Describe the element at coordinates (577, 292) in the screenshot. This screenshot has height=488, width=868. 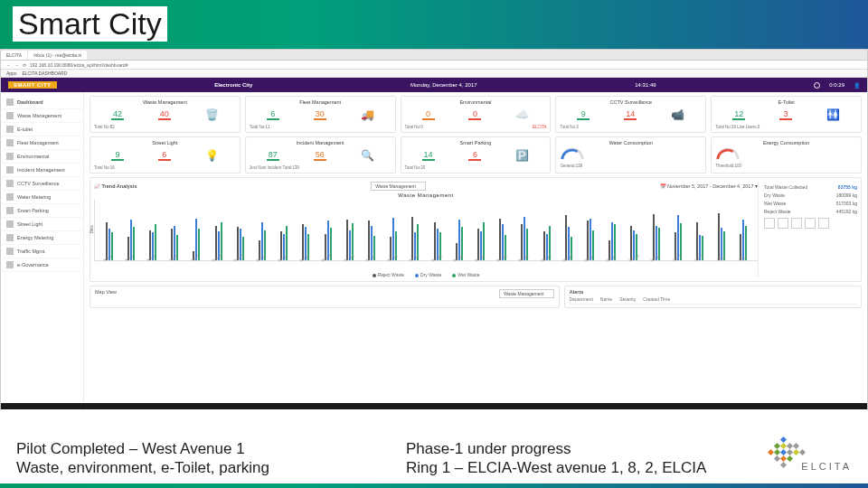
I see `alerts-title: Alerts` at that location.